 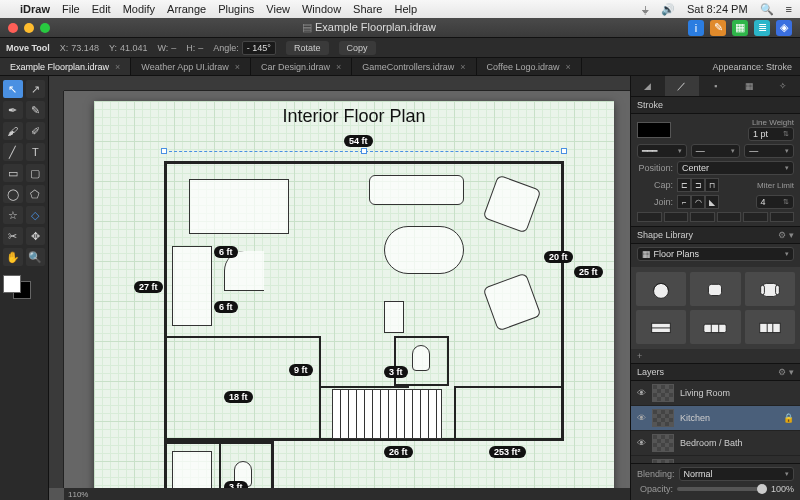 I want to click on dim-right: 25 ft, so click(x=588, y=272).